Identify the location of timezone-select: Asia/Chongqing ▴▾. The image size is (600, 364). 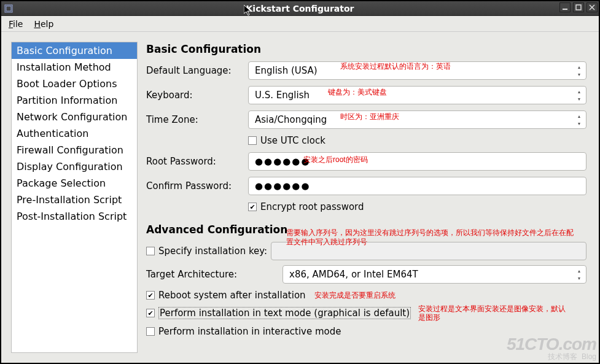
(418, 120).